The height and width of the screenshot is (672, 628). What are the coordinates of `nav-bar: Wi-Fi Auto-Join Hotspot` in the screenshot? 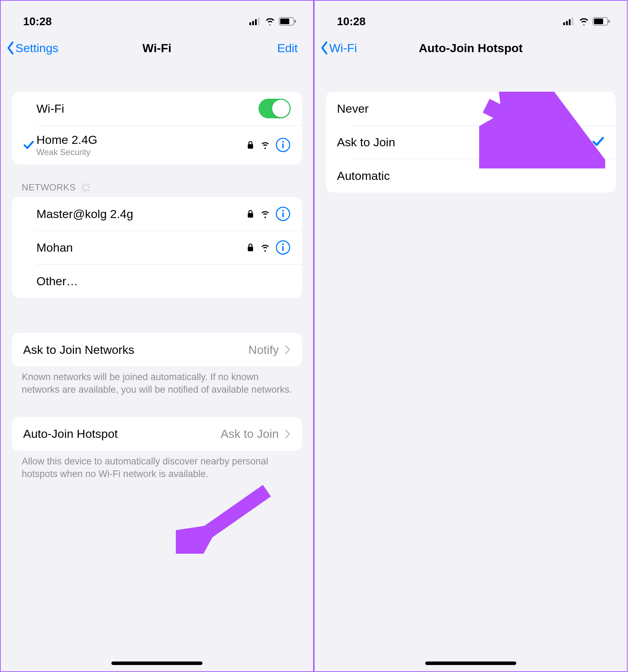 It's located at (471, 51).